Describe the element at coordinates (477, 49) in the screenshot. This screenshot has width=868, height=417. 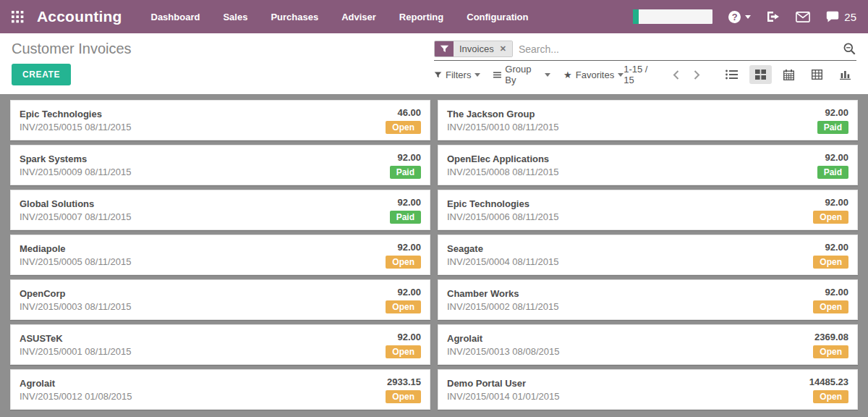
I see `facet-label: Invoices` at that location.